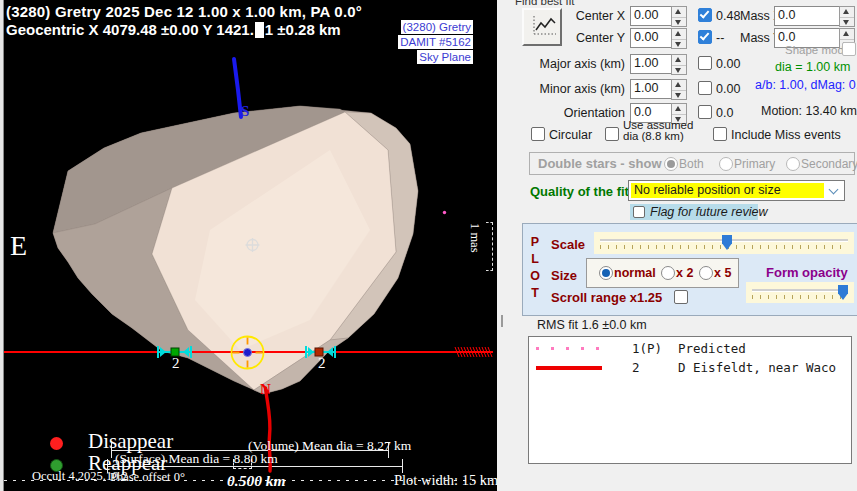  Describe the element at coordinates (538, 134) in the screenshot. I see `circular-checkbox` at that location.